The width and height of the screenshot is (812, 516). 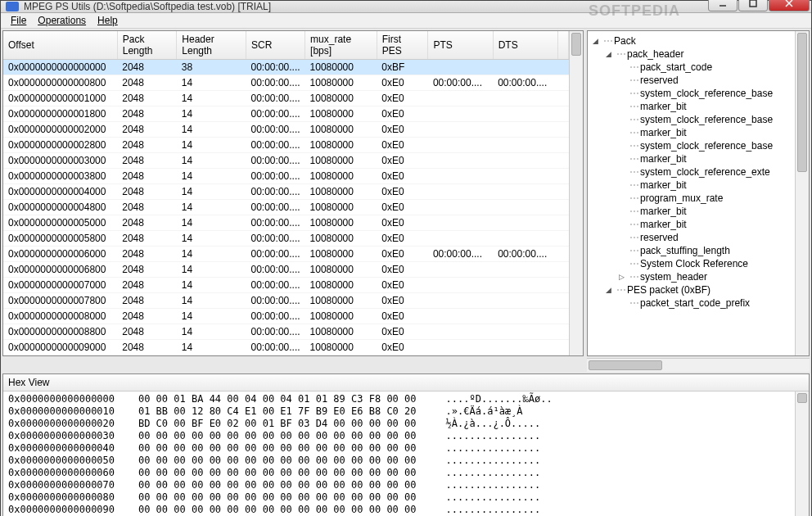 What do you see at coordinates (286, 270) in the screenshot?
I see `table-row: 0x000000000000680020481400:00:00....1008…` at bounding box center [286, 270].